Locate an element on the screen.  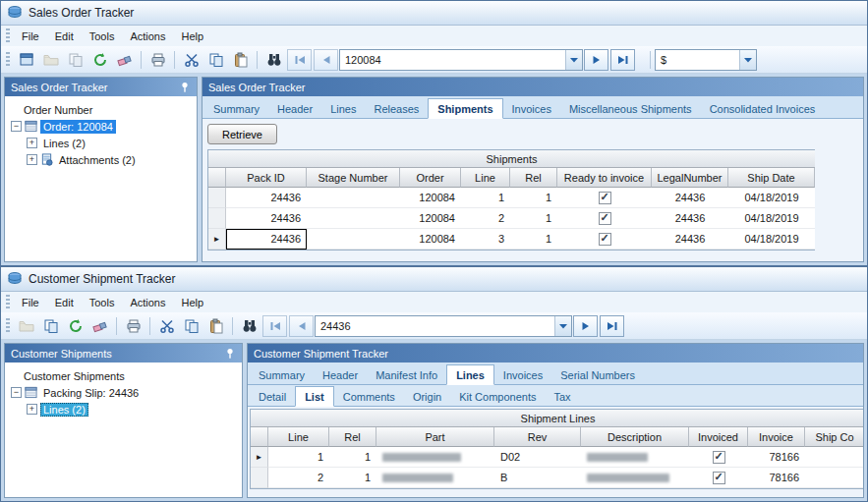
tree-node-order-number: Order Number is located at coordinates (100, 110).